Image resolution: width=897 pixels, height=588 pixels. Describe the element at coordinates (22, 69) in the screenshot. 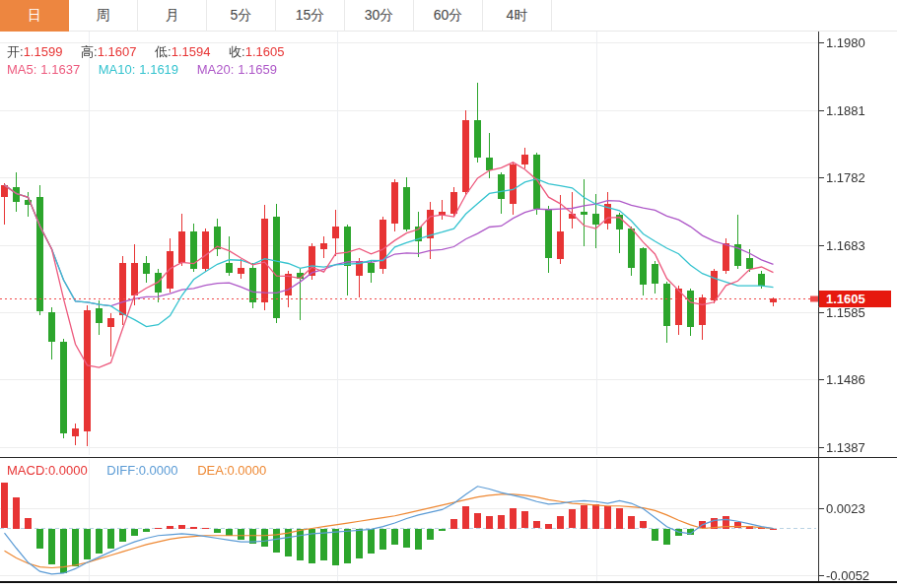

I see `ma5-label: MA5:` at that location.